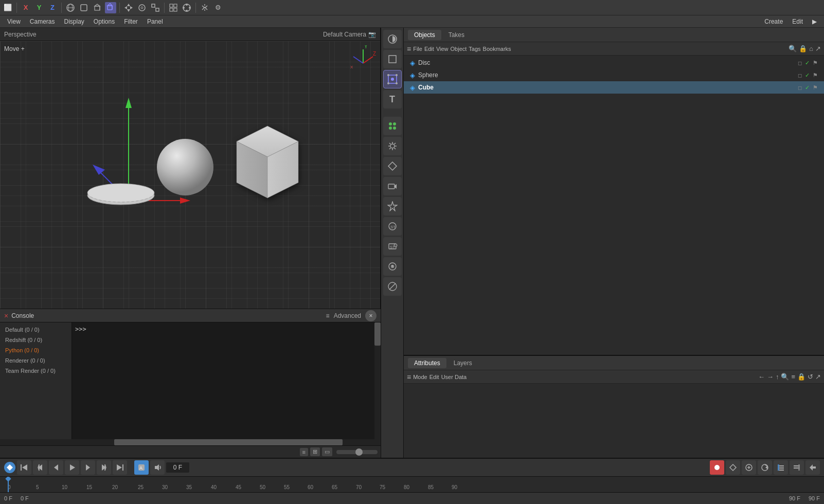 This screenshot has width=824, height=504. I want to click on attr-mode-btn: Mode, so click(420, 377).